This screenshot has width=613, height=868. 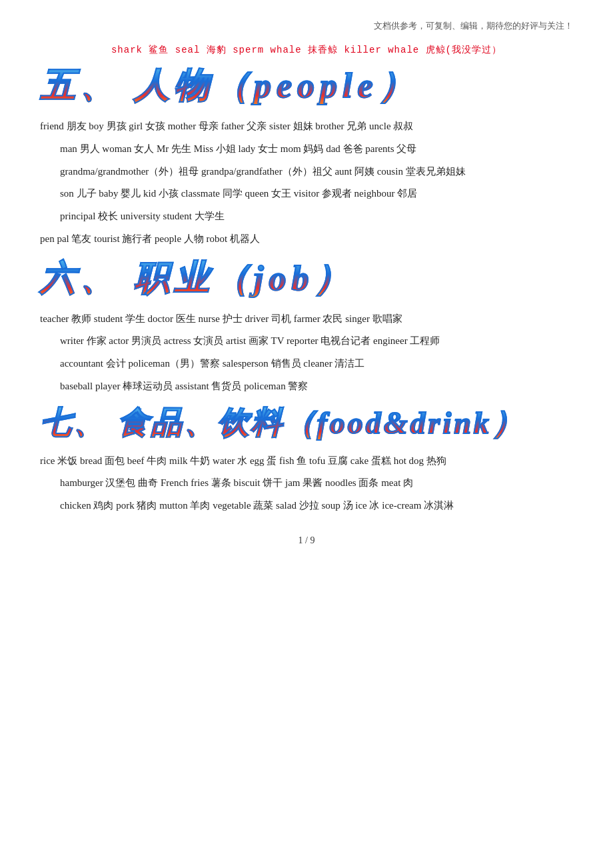 What do you see at coordinates (306, 423) in the screenshot?
I see `section-title-food: 七、 食品、饮料（food&drink）` at bounding box center [306, 423].